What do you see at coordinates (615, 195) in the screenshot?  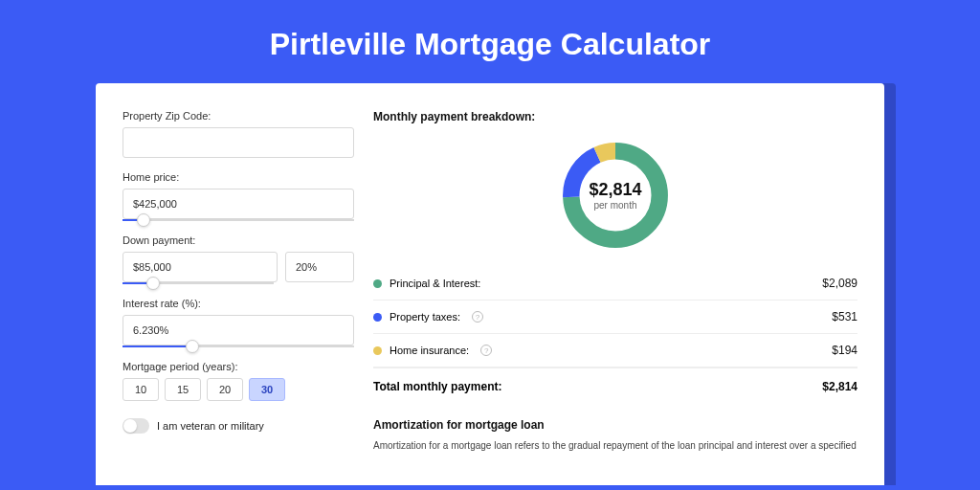 I see `donut-center: $2,814 per month` at bounding box center [615, 195].